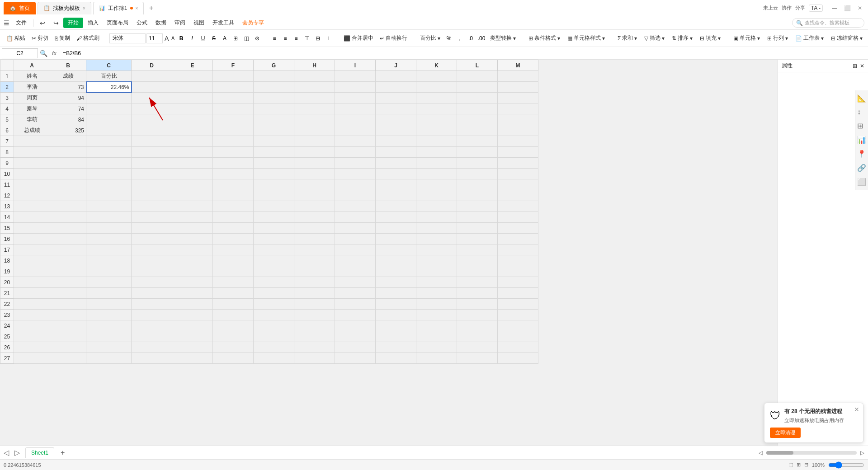  I want to click on cell-C4, so click(109, 109).